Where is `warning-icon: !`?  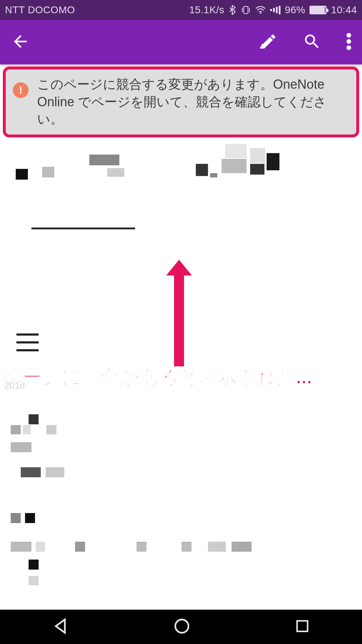
warning-icon: ! is located at coordinates (21, 90).